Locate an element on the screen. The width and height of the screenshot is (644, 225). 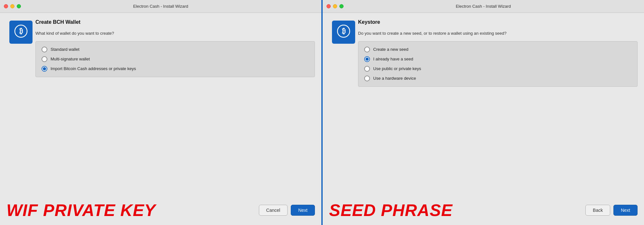
right-options-box: Create a new seed I already have a seed … is located at coordinates (498, 64).